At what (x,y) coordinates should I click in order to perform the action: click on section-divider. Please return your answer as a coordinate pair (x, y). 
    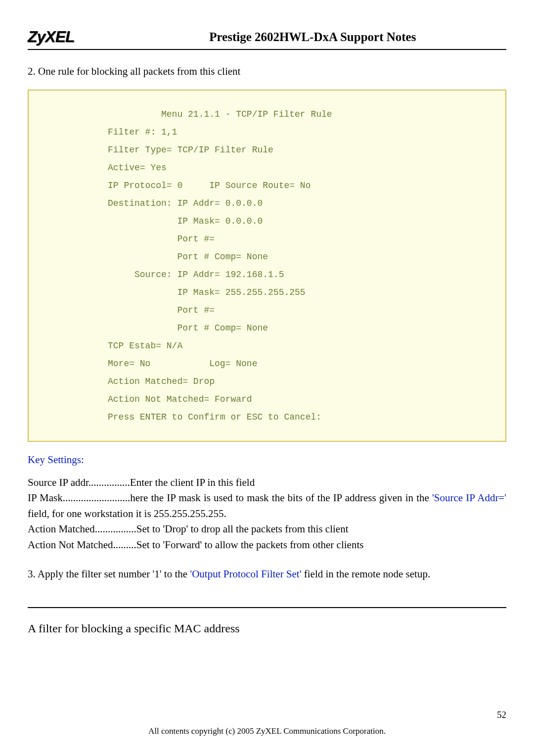
    Looking at the image, I should click on (267, 608).